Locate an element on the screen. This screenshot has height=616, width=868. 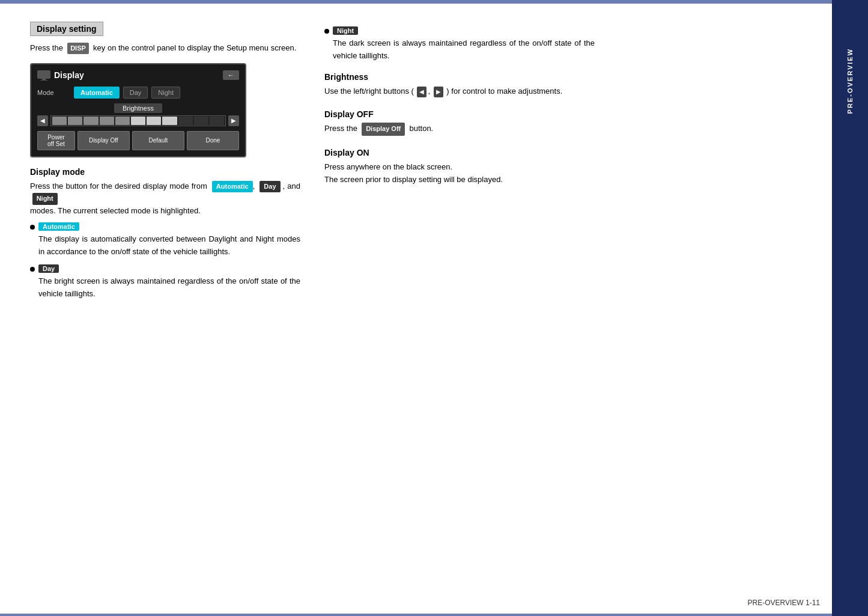
night-bullet-badge: Night is located at coordinates (345, 31).